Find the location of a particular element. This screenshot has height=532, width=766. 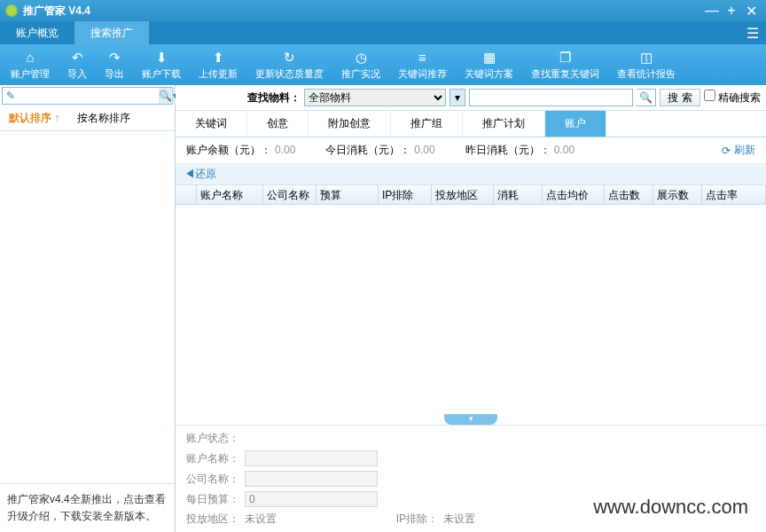

search-bar: 查找物料： 全部物料 ▾ 🔍 搜 索 精确搜索 is located at coordinates (471, 98).